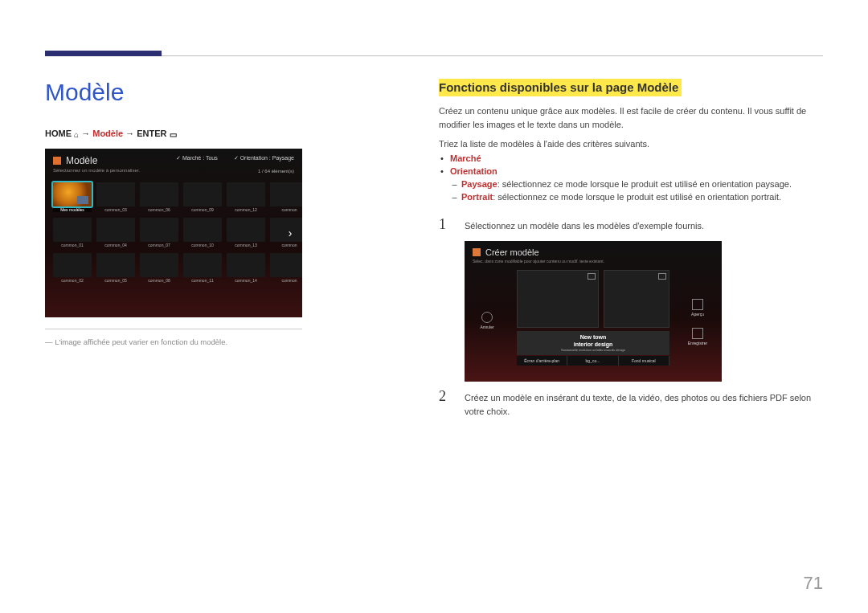 The width and height of the screenshot is (868, 613). I want to click on sub-paysage: Paysage: sélectionnez ce mode lorsque le…, so click(642, 184).